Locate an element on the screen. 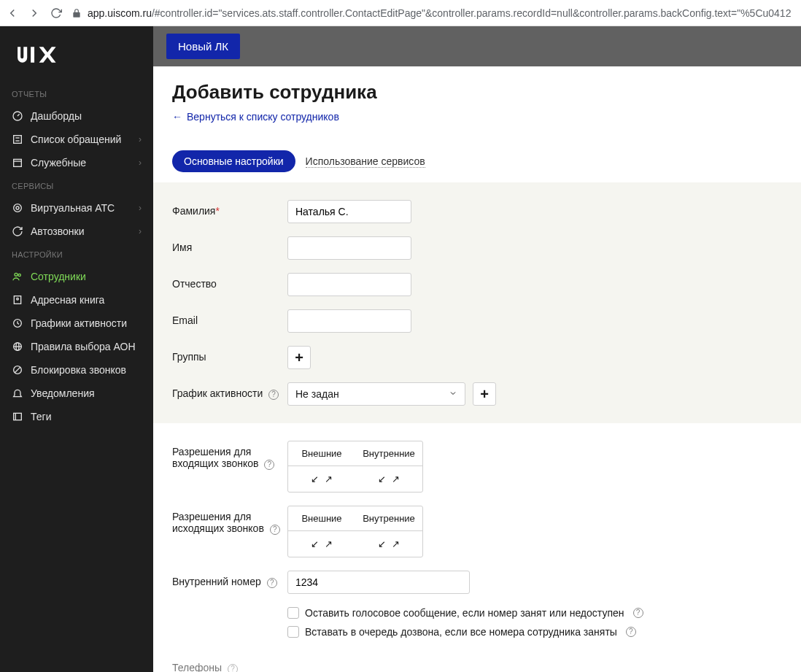 This screenshot has width=801, height=672. voicemail-checkbox is located at coordinates (293, 613).